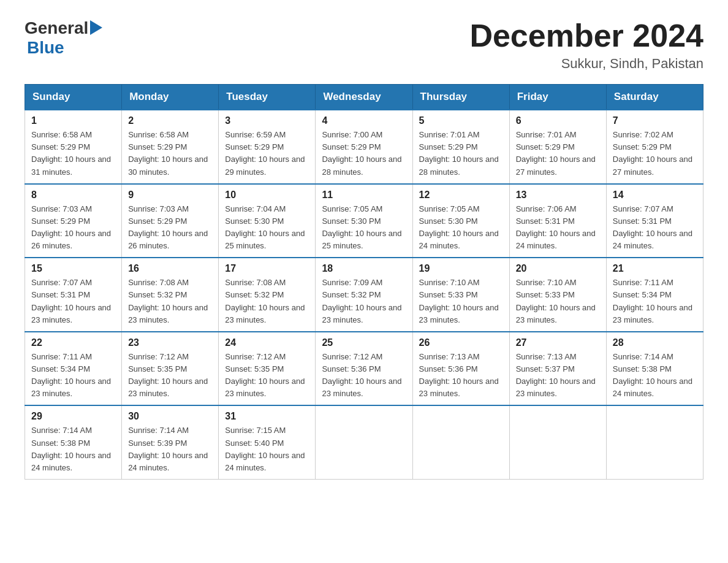 The width and height of the screenshot is (728, 563). I want to click on day-number: 26, so click(461, 343).